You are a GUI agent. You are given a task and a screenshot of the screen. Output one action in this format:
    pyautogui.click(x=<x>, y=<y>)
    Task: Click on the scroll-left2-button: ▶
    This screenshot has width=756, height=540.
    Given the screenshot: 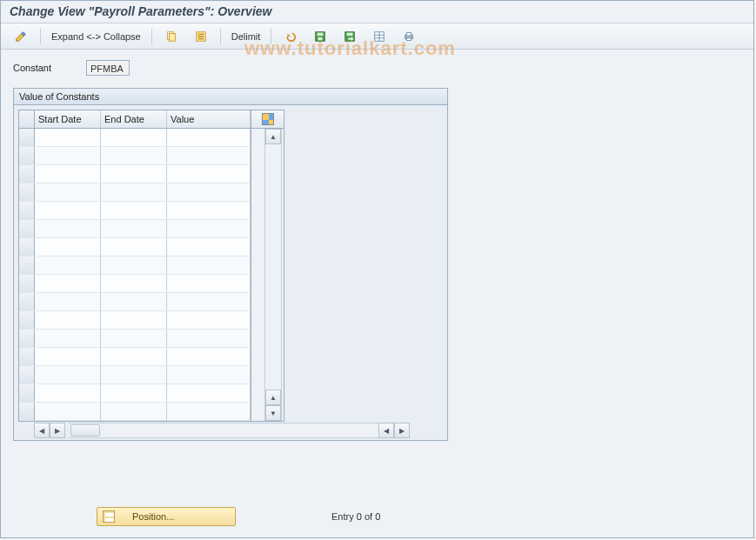 What is the action you would take?
    pyautogui.click(x=57, y=430)
    